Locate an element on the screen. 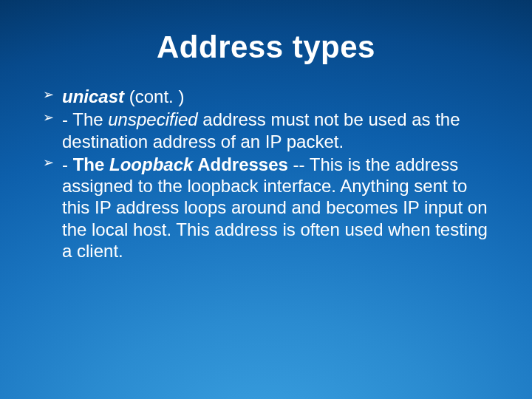 Image resolution: width=532 pixels, height=399 pixels. bullet-strong: Addresses is located at coordinates (241, 164).